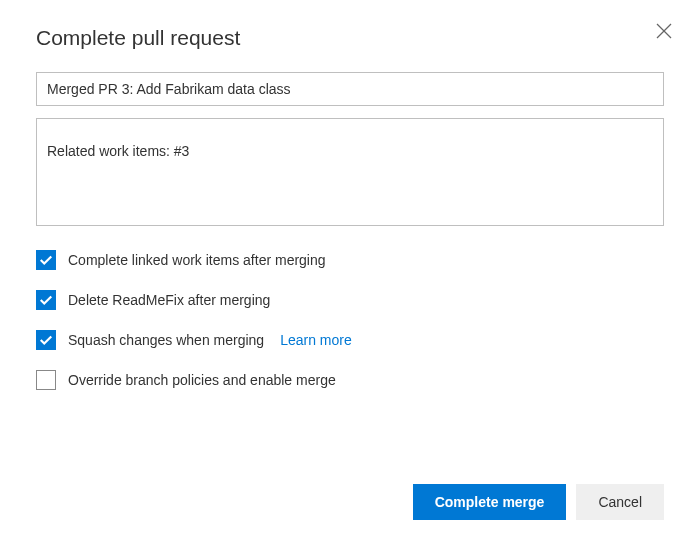  I want to click on close-button, so click(664, 32).